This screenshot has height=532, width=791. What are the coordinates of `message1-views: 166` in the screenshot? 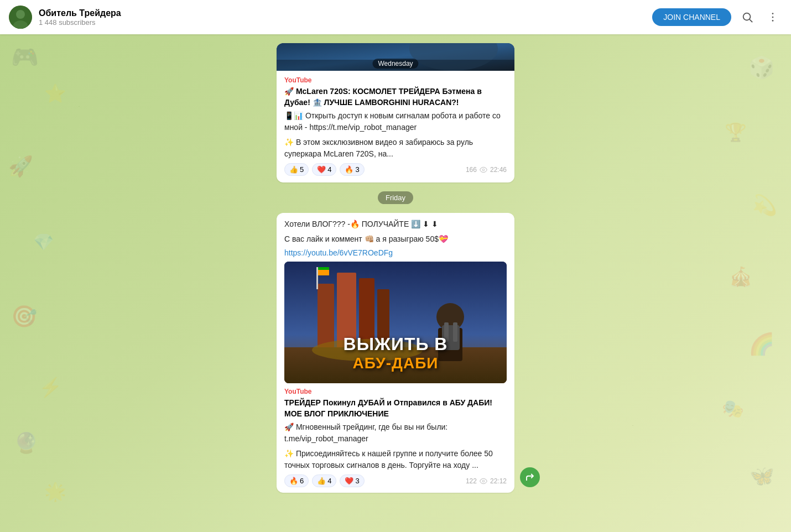 It's located at (471, 170).